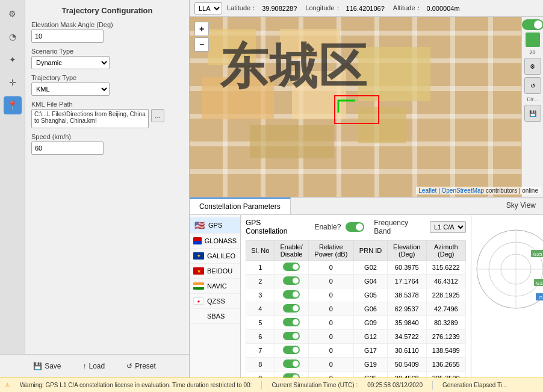  Describe the element at coordinates (146, 366) in the screenshot. I see `preset-label: Preset` at that location.